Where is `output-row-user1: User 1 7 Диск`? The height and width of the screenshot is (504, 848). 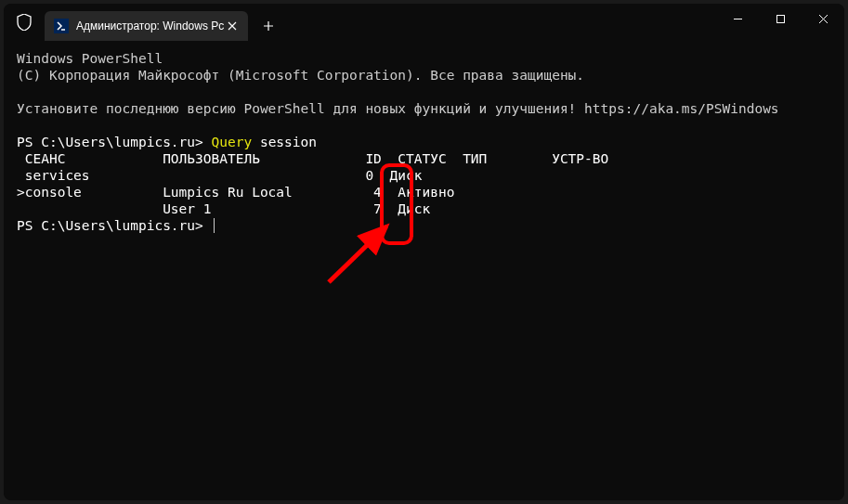
output-row-user1: User 1 7 Диск is located at coordinates (223, 209).